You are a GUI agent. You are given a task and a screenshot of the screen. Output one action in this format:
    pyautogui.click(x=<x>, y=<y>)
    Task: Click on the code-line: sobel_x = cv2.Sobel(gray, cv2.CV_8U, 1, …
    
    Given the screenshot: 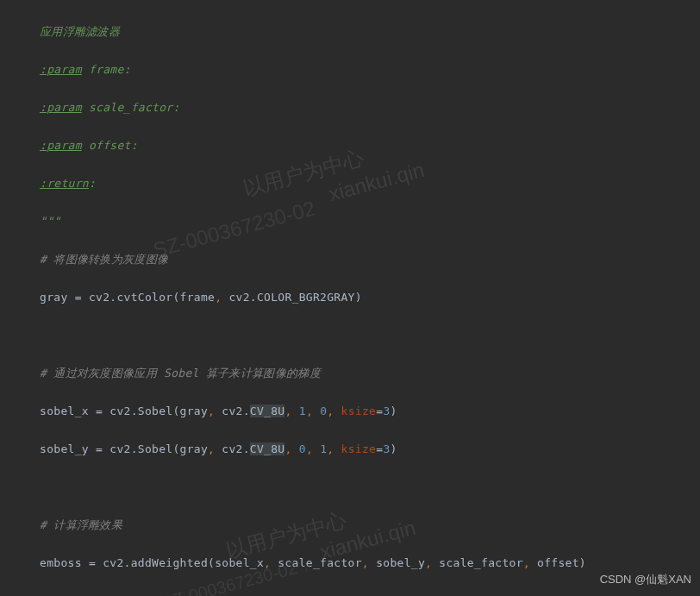 What is the action you would take?
    pyautogui.click(x=355, y=411)
    